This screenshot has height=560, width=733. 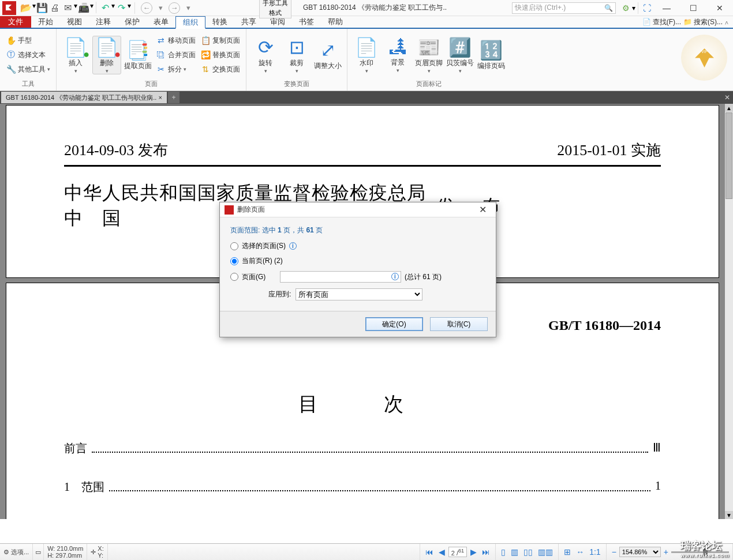 What do you see at coordinates (234, 261) in the screenshot?
I see `radio-current-page` at bounding box center [234, 261].